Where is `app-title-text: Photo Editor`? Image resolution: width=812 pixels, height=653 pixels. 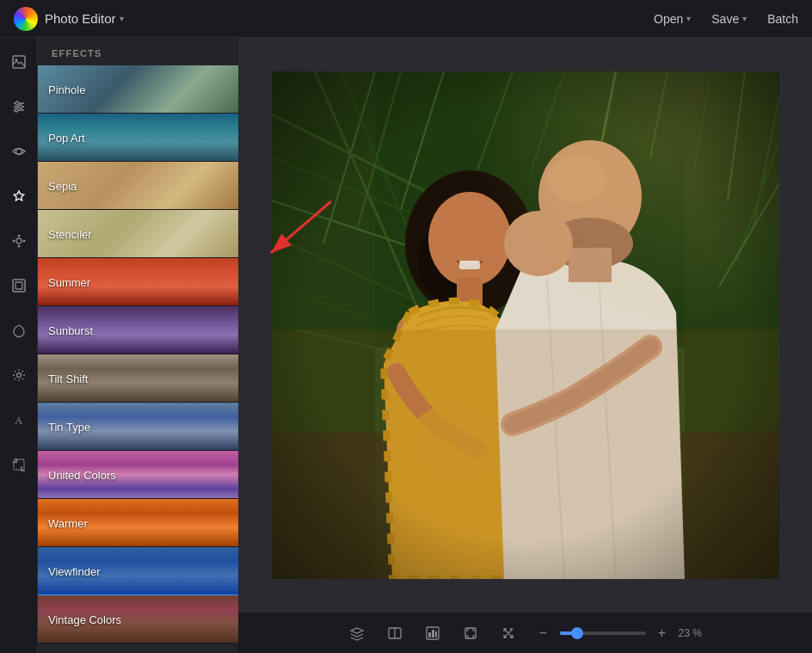 app-title-text: Photo Editor is located at coordinates (81, 19).